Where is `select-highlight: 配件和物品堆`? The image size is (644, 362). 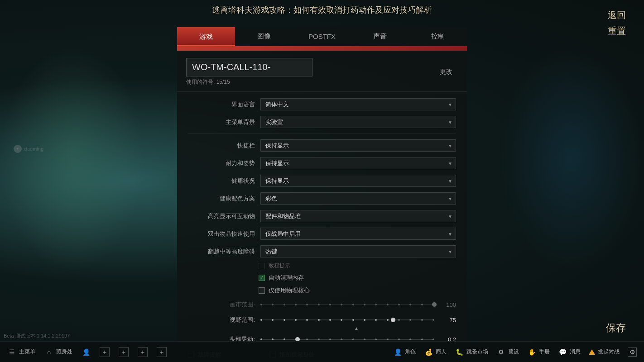
select-highlight: 配件和物品堆 is located at coordinates (358, 216).